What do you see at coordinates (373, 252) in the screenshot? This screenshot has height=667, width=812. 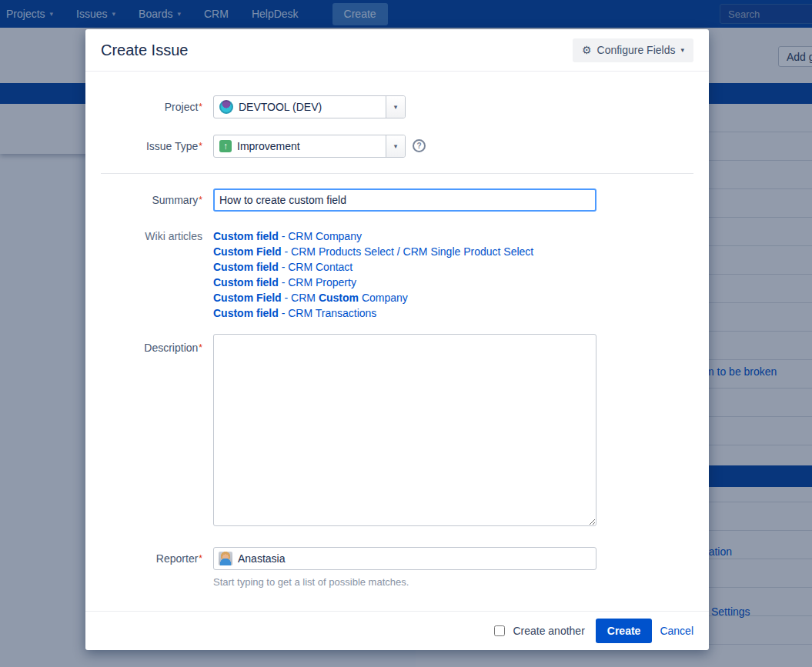 I see `wiki-article-link: Custom Field - CRM Products Select / CRM…` at bounding box center [373, 252].